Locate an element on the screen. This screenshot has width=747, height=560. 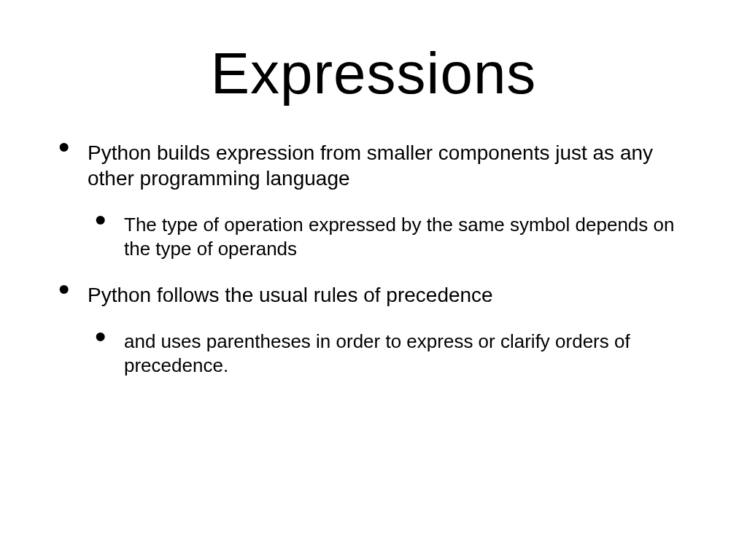
bullet-text: Python builds expression from smaller co… is located at coordinates (371, 166).